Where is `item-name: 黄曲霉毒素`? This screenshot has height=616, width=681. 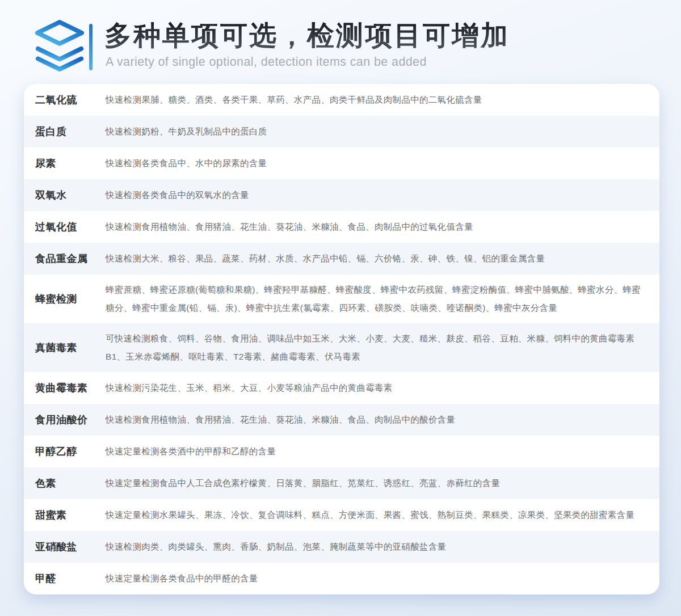
item-name: 黄曲霉毒素 is located at coordinates (65, 388).